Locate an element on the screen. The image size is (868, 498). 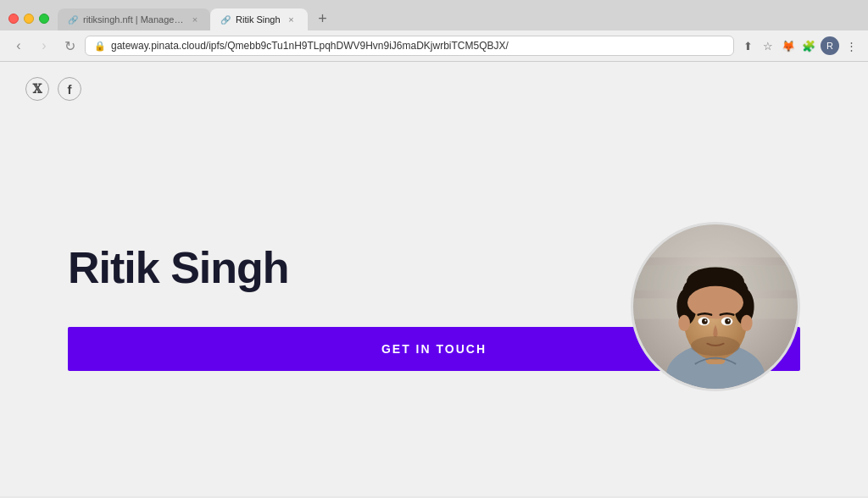
tab-ritik-singh: 🔗 Ritik Singh × is located at coordinates (259, 19).